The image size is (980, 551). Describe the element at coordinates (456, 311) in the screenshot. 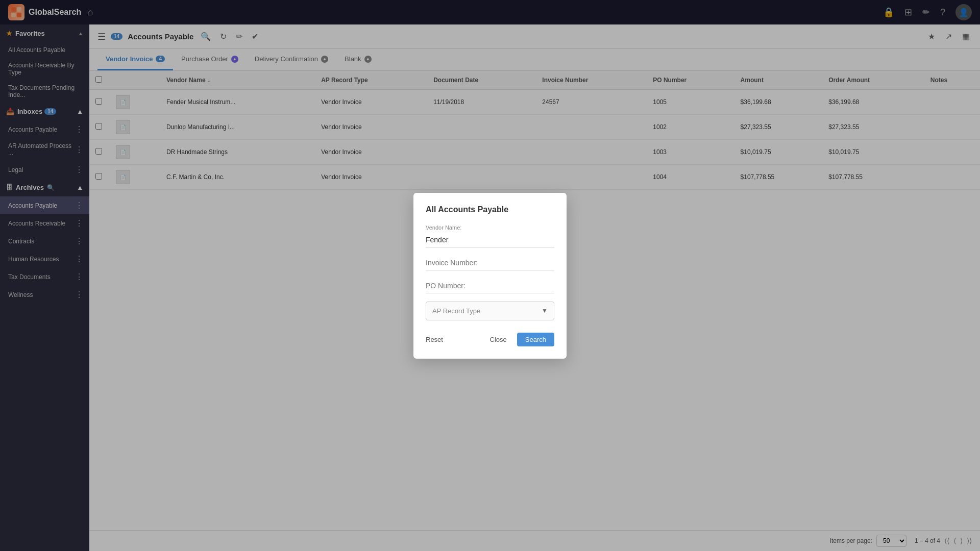

I see `ap-record-type-placeholder: AP Record Type` at that location.